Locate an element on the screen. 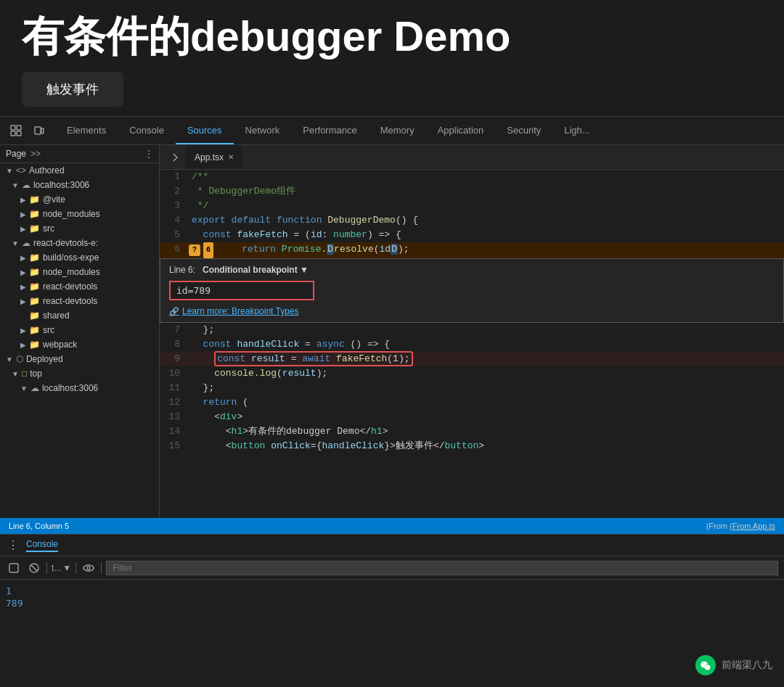  tab-console: Console is located at coordinates (147, 131).